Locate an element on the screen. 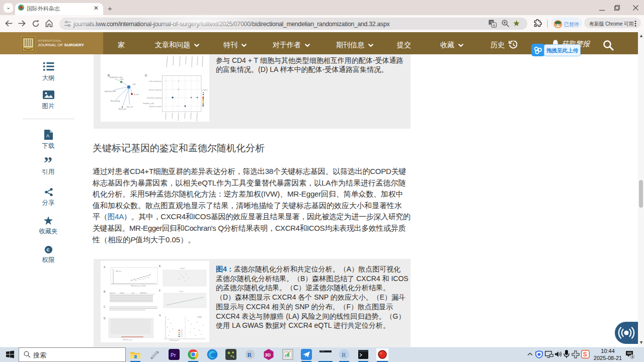 This screenshot has width=644, height=362. svg-text: Chemokine signaling is located at coordinates (154, 98).